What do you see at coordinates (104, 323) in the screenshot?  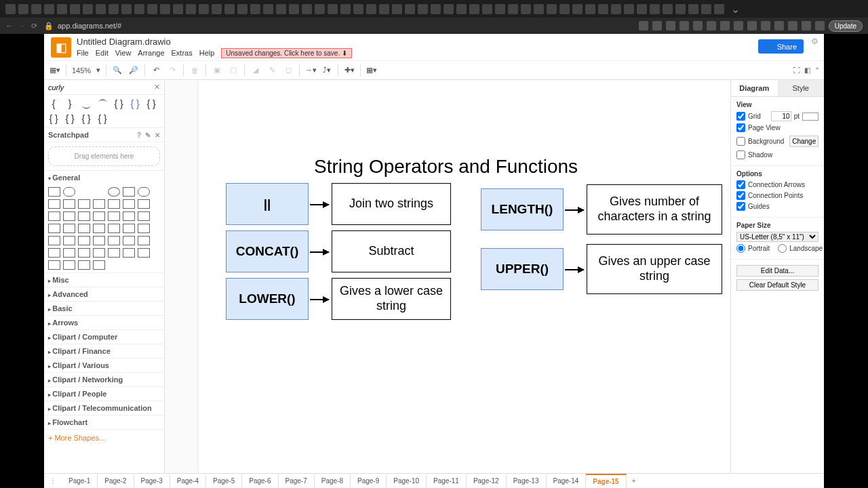 I see `category-arrows: Arrows` at bounding box center [104, 323].